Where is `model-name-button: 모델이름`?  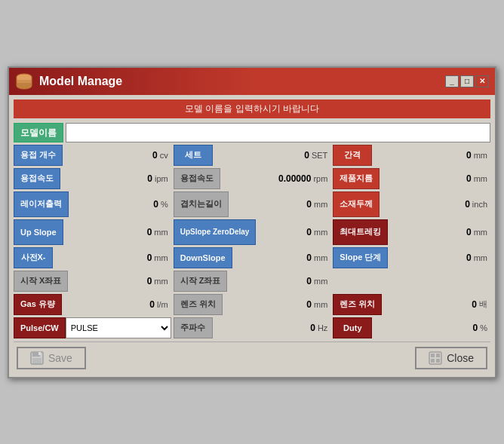 model-name-button: 모델이름 is located at coordinates (38, 133).